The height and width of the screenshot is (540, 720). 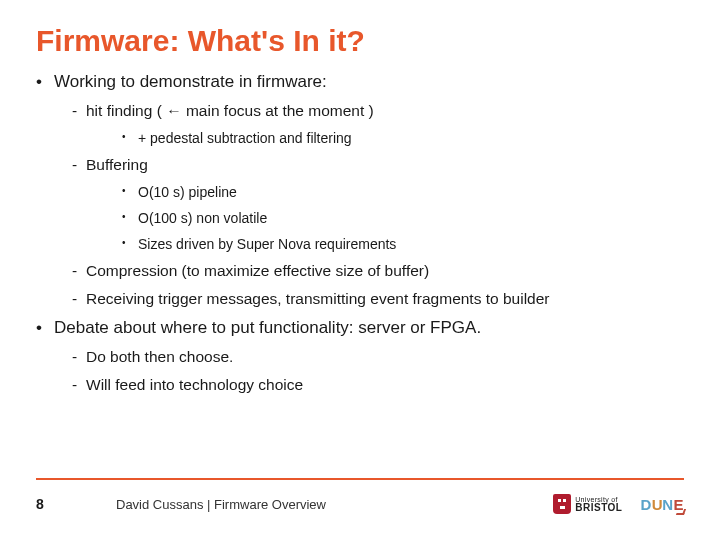 I want to click on bristol-line2: BRISTOL, so click(x=598, y=508).